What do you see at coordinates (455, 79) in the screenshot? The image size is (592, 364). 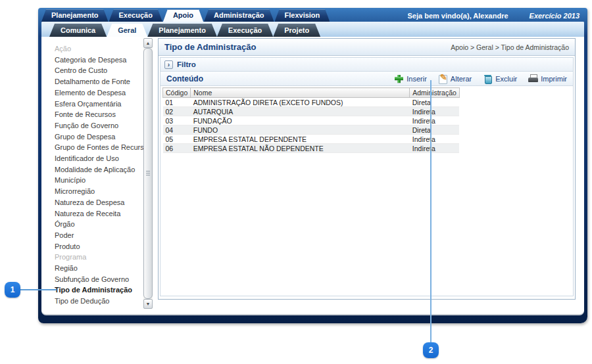 I see `toolbar-button: Alterar` at bounding box center [455, 79].